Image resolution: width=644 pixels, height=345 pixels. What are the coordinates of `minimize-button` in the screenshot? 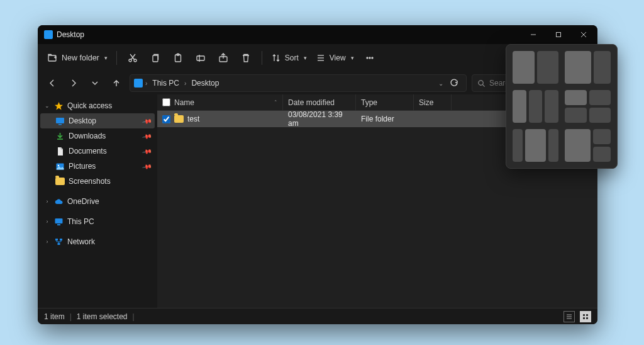 It's located at (533, 35).